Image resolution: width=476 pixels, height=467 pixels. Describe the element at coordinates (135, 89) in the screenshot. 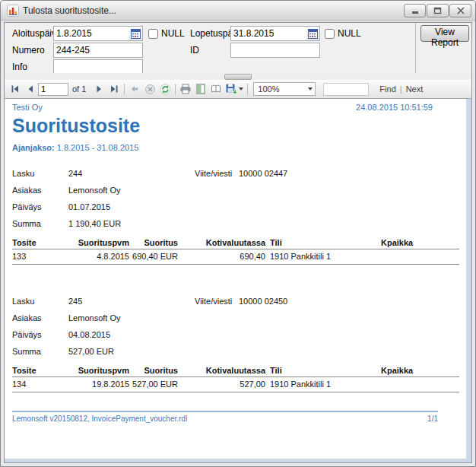

I see `back-arrow-icon` at that location.